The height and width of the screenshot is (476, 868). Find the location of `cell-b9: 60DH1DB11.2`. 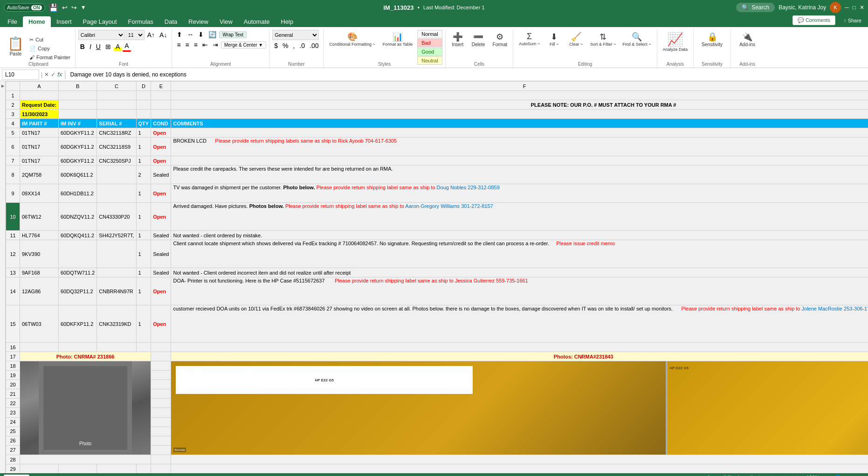

cell-b9: 60DH1DB11.2 is located at coordinates (77, 193).